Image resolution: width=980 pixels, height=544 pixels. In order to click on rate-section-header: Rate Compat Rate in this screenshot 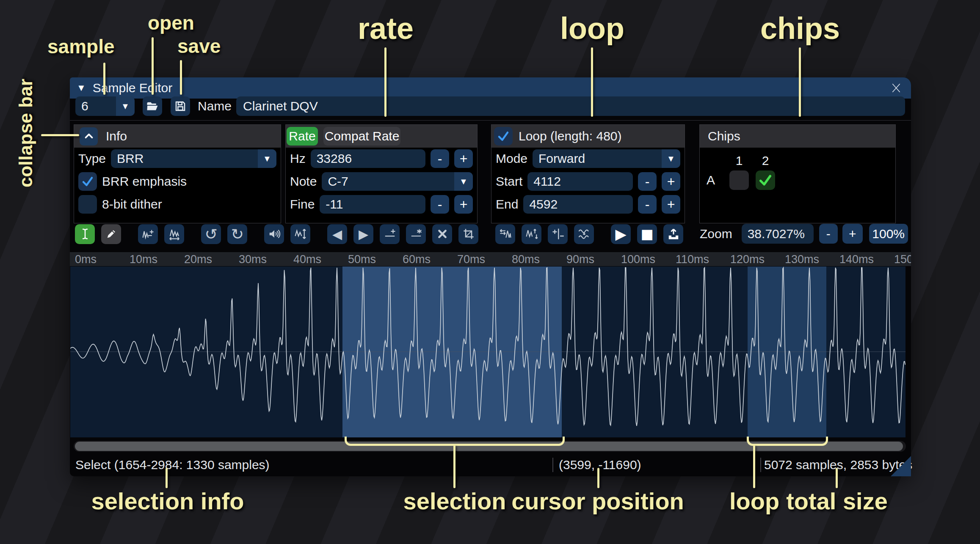, I will do `click(381, 136)`.